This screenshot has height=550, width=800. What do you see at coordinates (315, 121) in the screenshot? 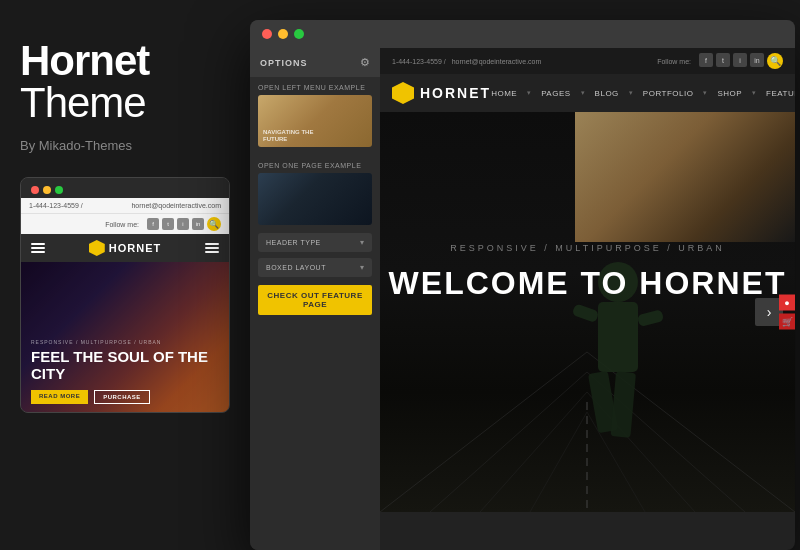
I see `left-menu-preview: NAVIGATING THEFUTURE` at bounding box center [315, 121].